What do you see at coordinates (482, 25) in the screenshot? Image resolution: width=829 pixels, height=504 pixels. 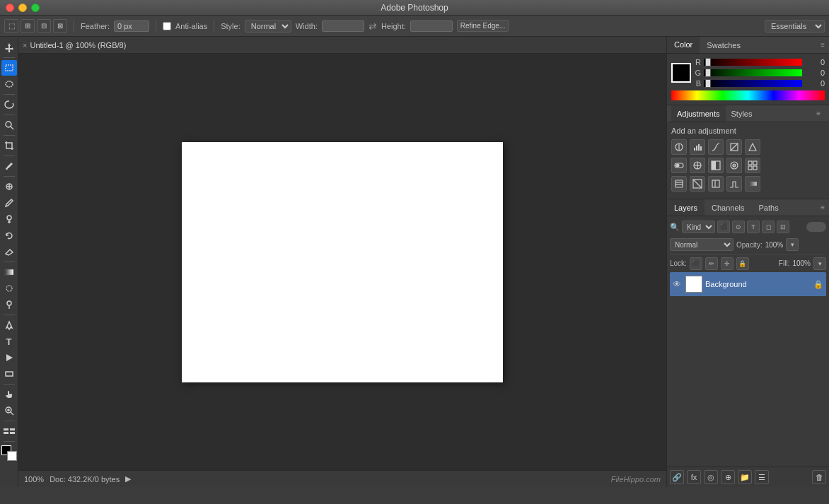 I see `refine-edge-button: Refine Edge...` at bounding box center [482, 25].